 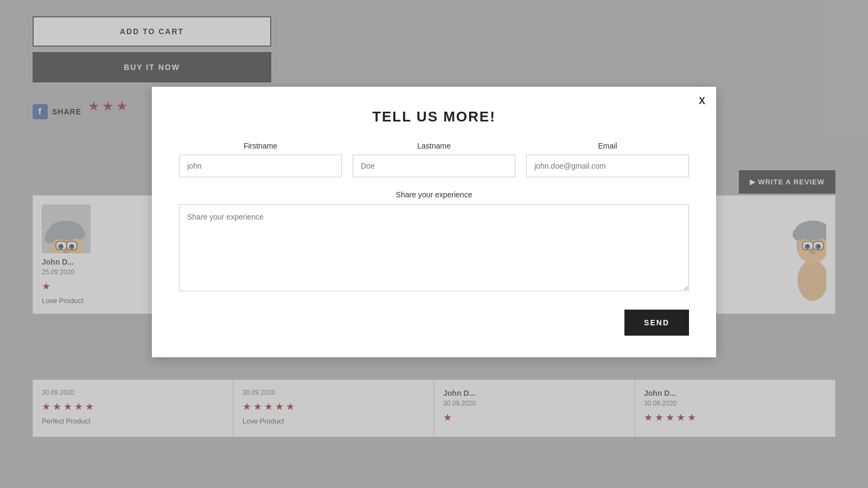 I want to click on experience-label: Share your experience, so click(x=434, y=195).